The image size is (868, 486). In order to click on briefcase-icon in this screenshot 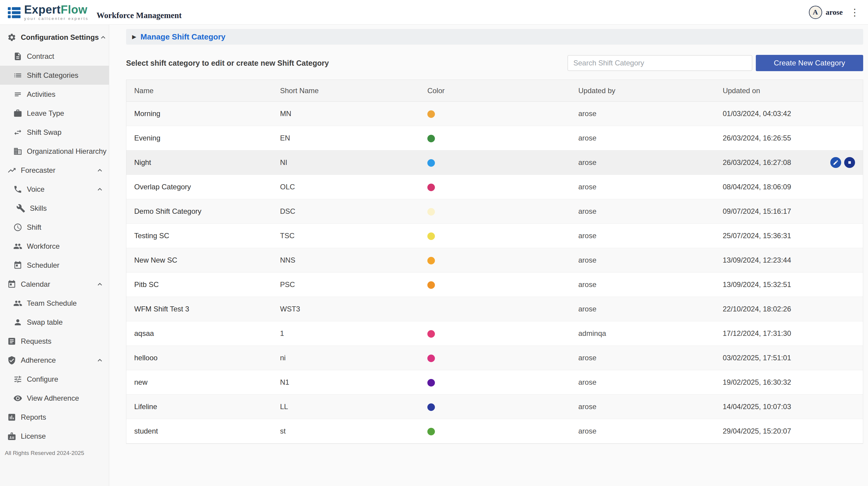, I will do `click(18, 113)`.